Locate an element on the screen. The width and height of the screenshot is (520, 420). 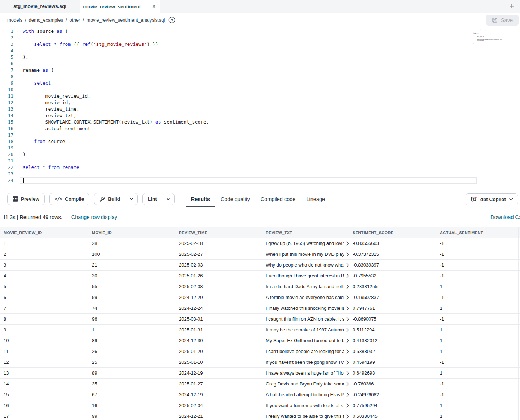
tab-label: stg_movie_reviews.sql is located at coordinates (40, 6).